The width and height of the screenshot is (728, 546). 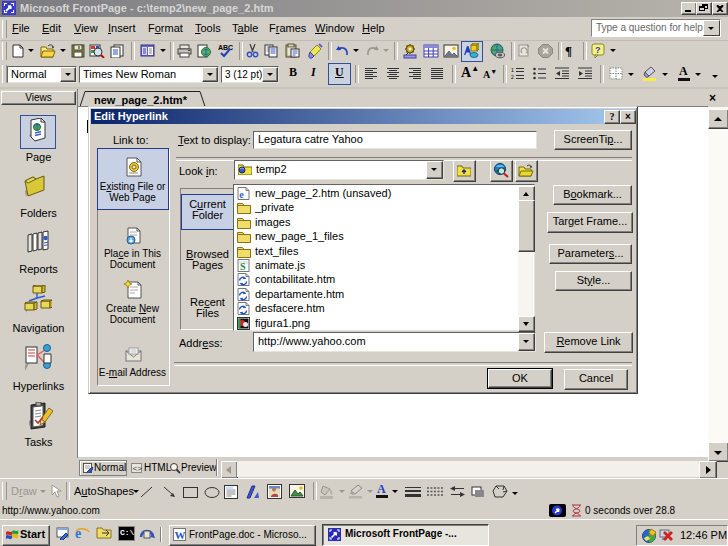 What do you see at coordinates (512, 77) in the screenshot?
I see `svg-text: 2` at bounding box center [512, 77].